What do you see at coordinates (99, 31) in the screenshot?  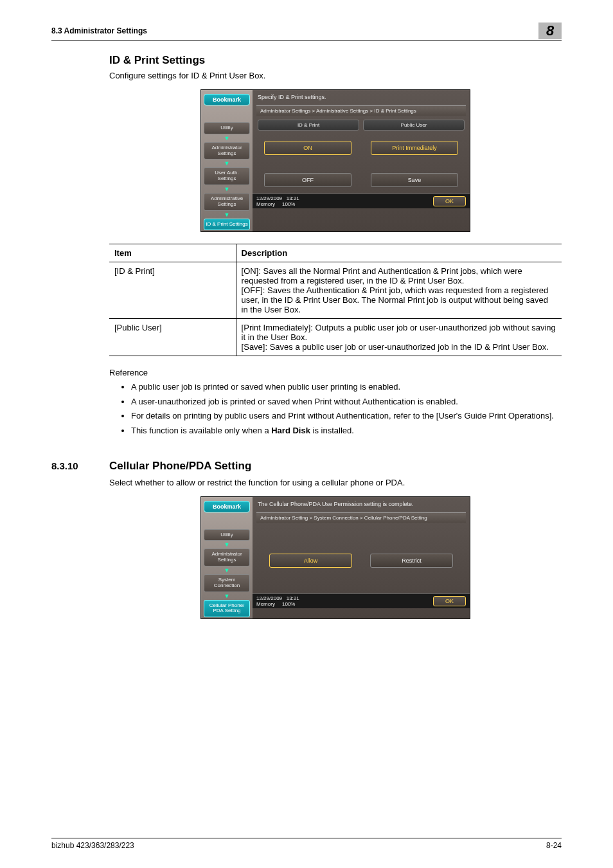 I see `header-left: 8.3 Administrator Settings` at bounding box center [99, 31].